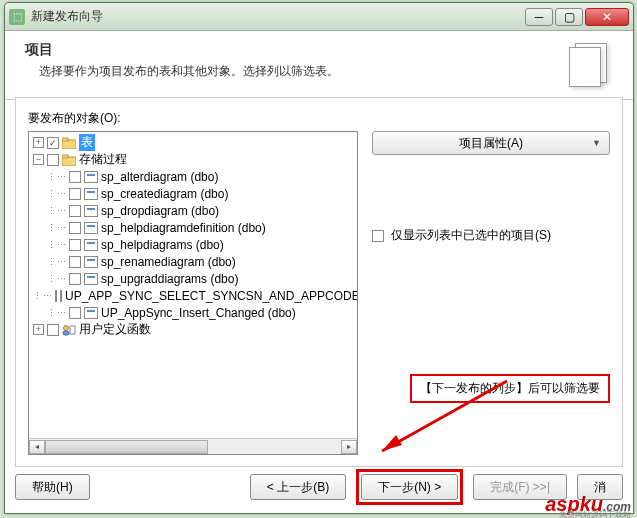 Image resolution: width=637 pixels, height=518 pixels. I want to click on tree-node-proc: ⋮⋯sp_alterdiagram (dbo), so click(193, 176).